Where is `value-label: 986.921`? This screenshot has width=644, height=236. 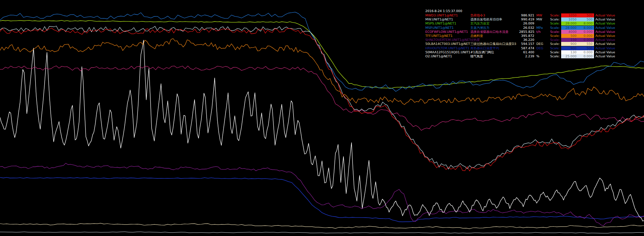
value-label: 986.921 is located at coordinates (528, 15).